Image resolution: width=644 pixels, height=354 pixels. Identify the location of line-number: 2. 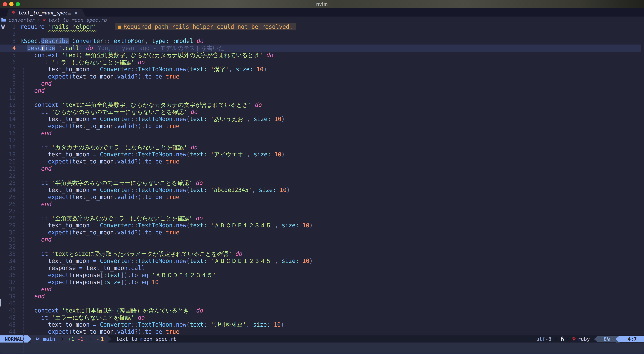
(8, 34).